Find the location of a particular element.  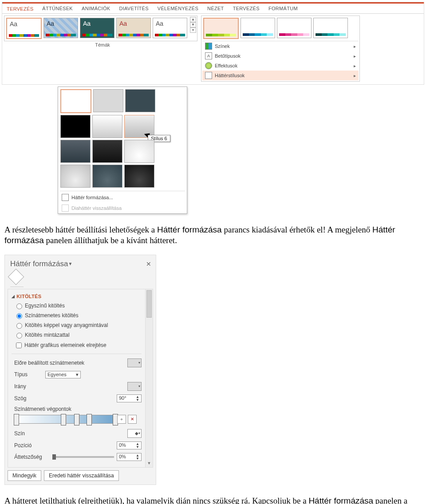

gradient-bar: ＋ ✕ is located at coordinates (66, 419).